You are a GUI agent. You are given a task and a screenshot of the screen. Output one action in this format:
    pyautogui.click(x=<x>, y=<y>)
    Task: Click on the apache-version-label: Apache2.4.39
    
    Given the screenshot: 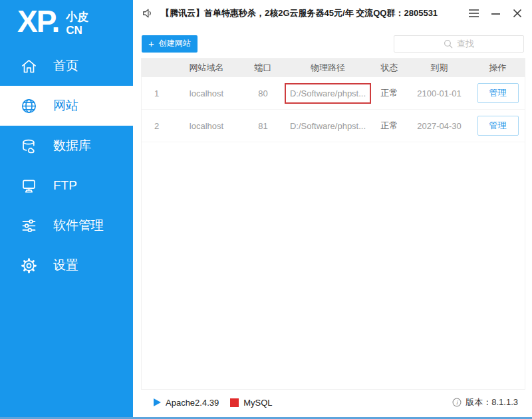 What is the action you would take?
    pyautogui.click(x=192, y=403)
    